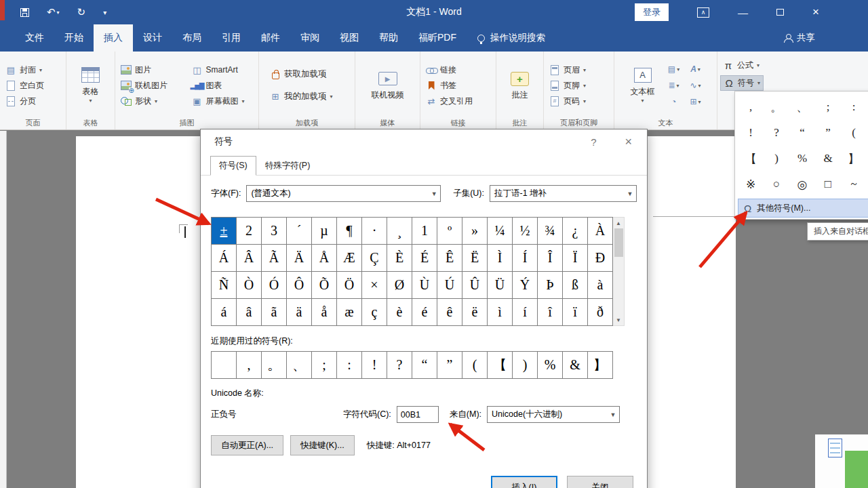 The image size is (868, 488). What do you see at coordinates (776, 184) in the screenshot?
I see `gallery-symbol: ○` at bounding box center [776, 184].